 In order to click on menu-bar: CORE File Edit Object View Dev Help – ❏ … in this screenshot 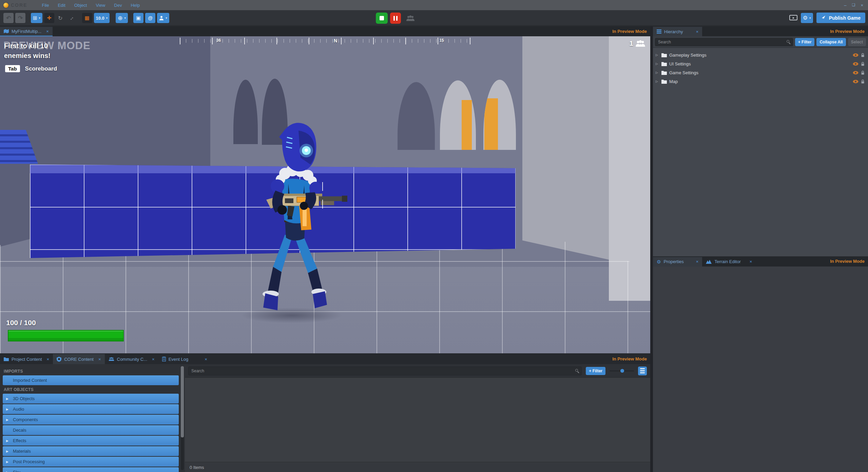, I will do `click(434, 5)`.